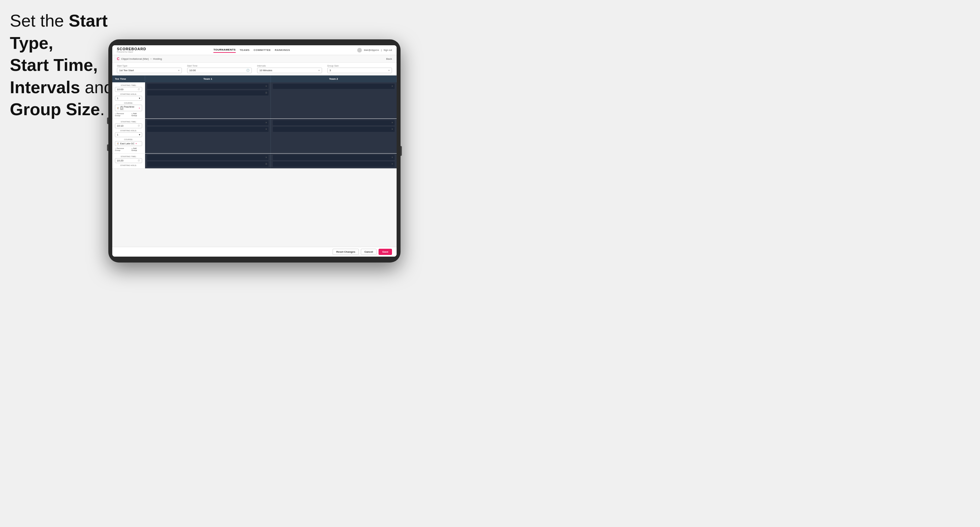 The image size is (980, 527). What do you see at coordinates (254, 136) in the screenshot?
I see `tee-row: STARTING TIME: 10:10 ⏱ STARTING HOLE: 1 …` at bounding box center [254, 136].